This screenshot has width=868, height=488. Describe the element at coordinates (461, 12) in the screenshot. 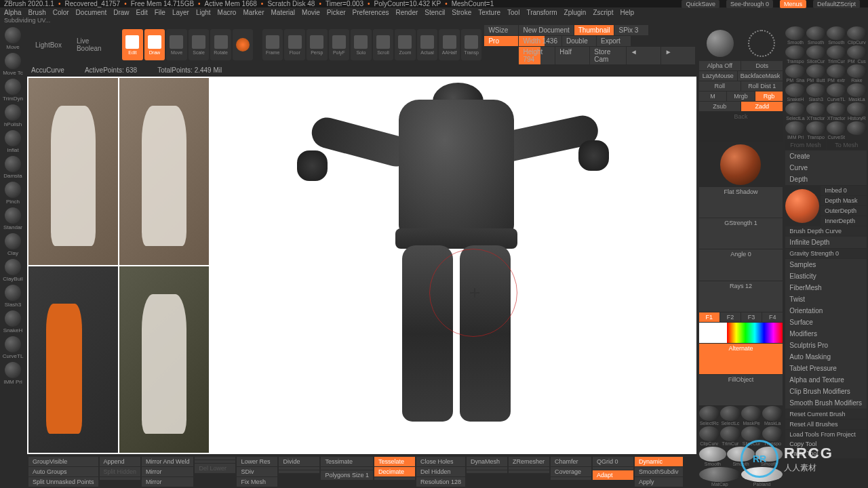

I see `menu-stroke: Stroke` at that location.